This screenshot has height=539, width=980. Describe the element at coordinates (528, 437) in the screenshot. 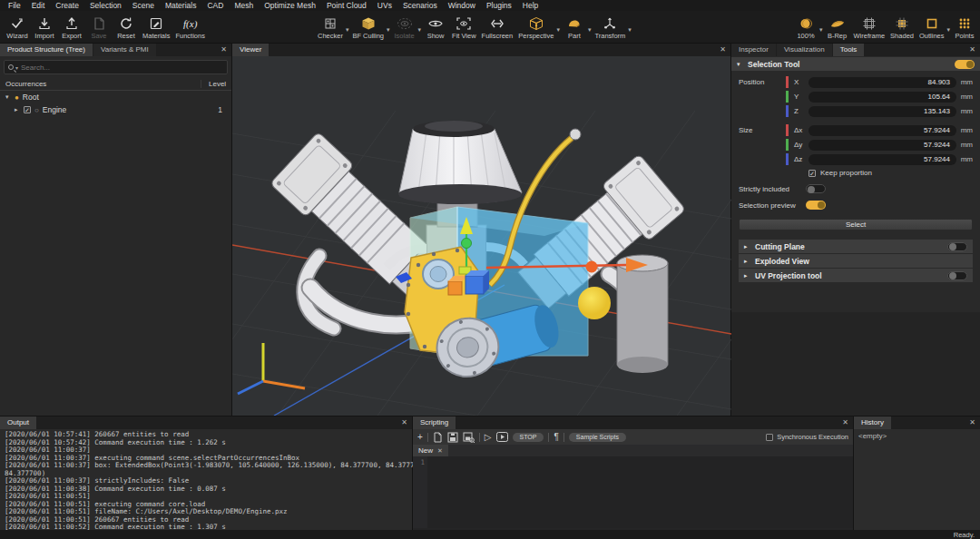

I see `stop-button: STOP` at that location.